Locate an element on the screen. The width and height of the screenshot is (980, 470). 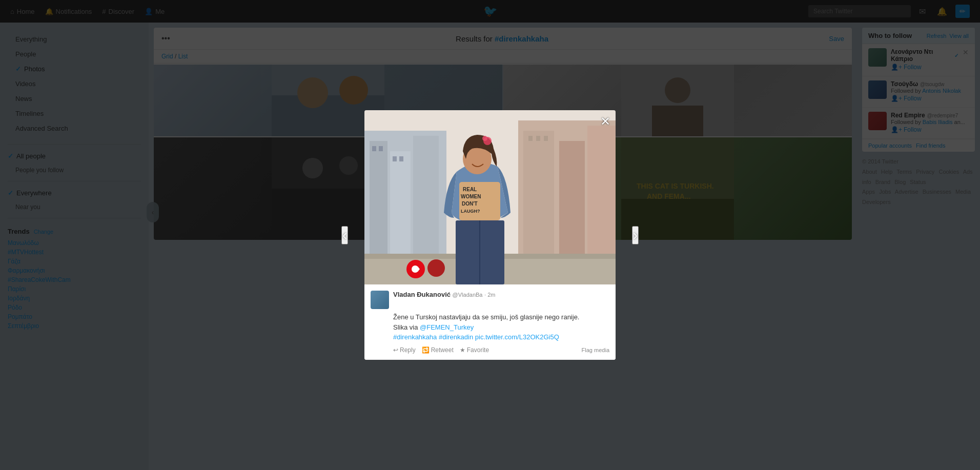
pic-link: pic.twitter.com/L32OK2Gi5Q is located at coordinates (517, 337).